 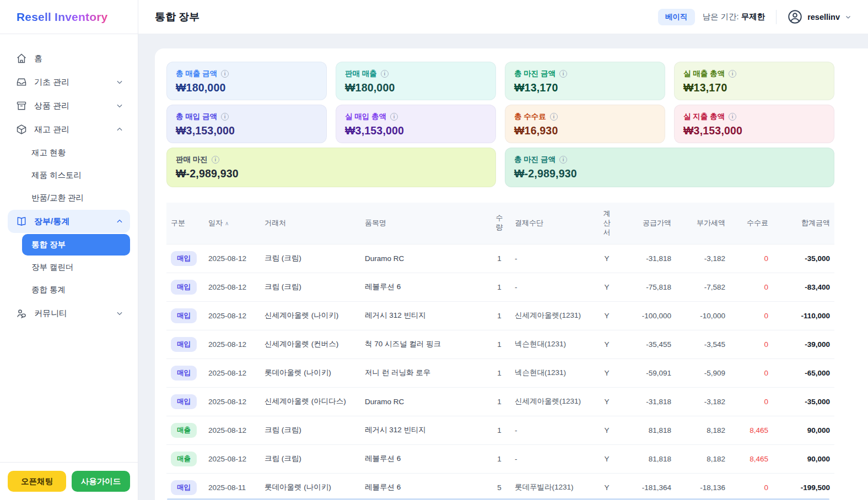 What do you see at coordinates (72, 221) in the screenshot?
I see `sidebar-item-label: 장부/통계` at bounding box center [72, 221].